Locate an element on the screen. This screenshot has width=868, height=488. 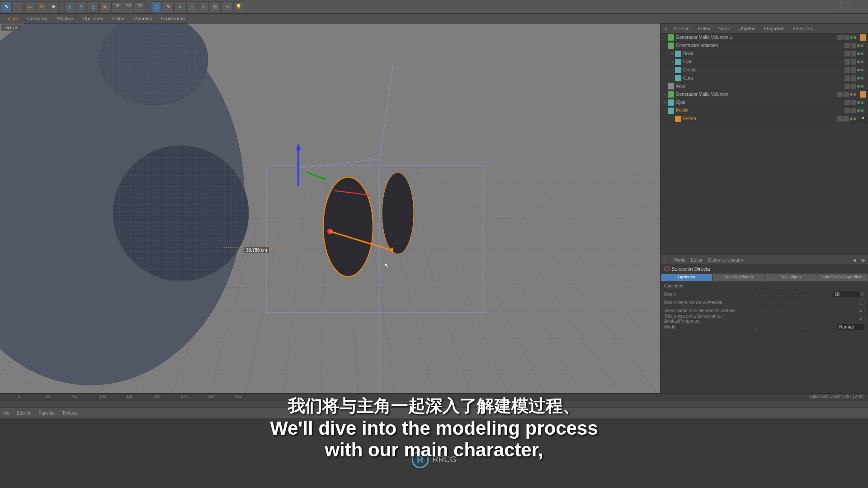
tree-row-esfera: Esfera✕ is located at coordinates (764, 119).